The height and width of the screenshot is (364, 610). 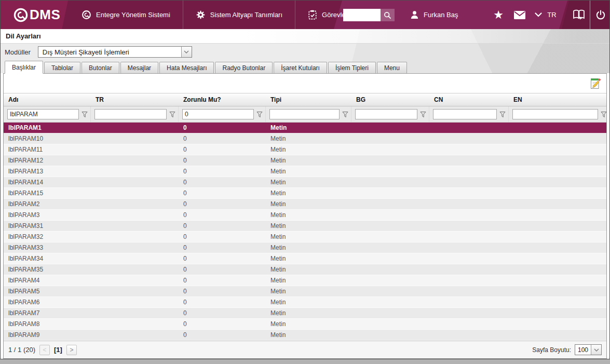 I want to click on next-page-button: >, so click(x=72, y=350).